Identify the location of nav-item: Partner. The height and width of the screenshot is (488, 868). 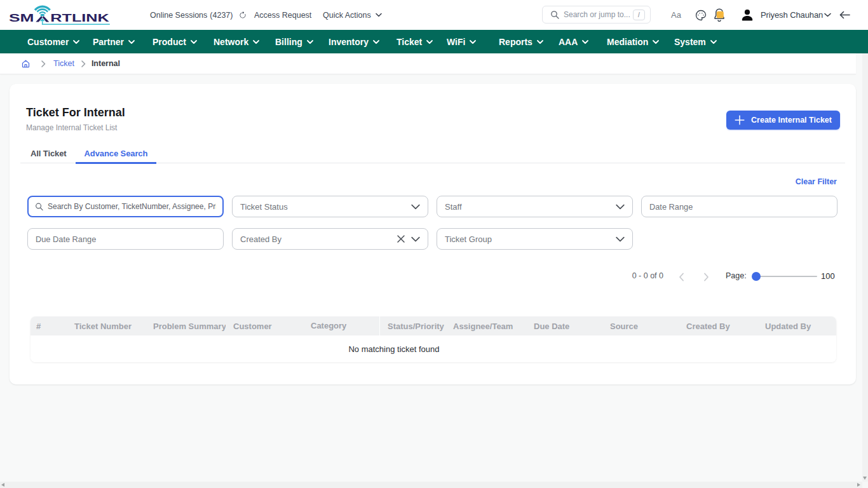
(114, 42).